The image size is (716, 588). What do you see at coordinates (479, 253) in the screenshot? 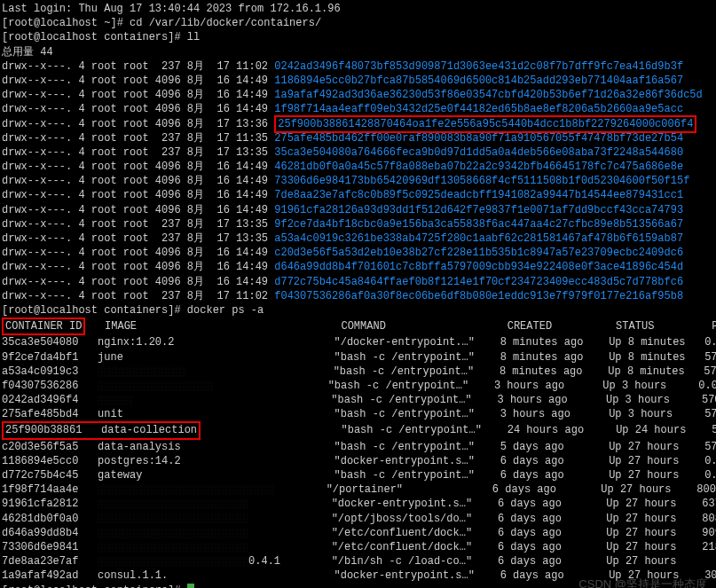
I see `container-dir-link: c20d3e56f5a53d2eb10e38b27cf228e11b535b1c…` at bounding box center [479, 253].